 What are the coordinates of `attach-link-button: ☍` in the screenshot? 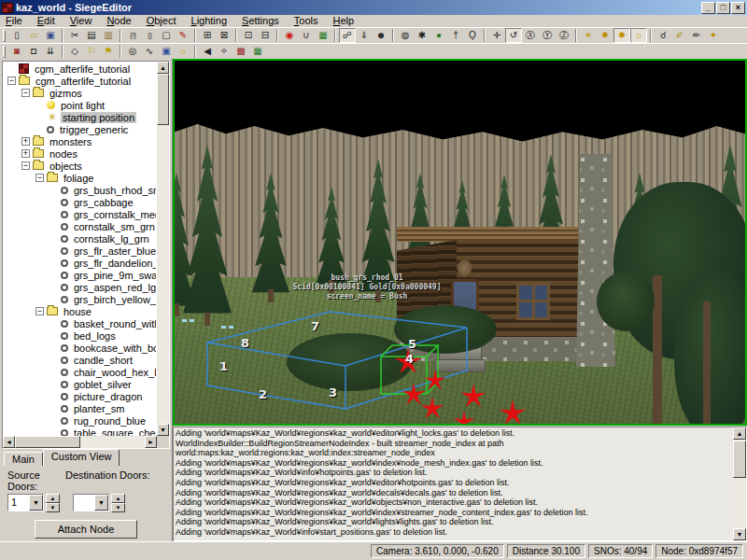 It's located at (347, 35).